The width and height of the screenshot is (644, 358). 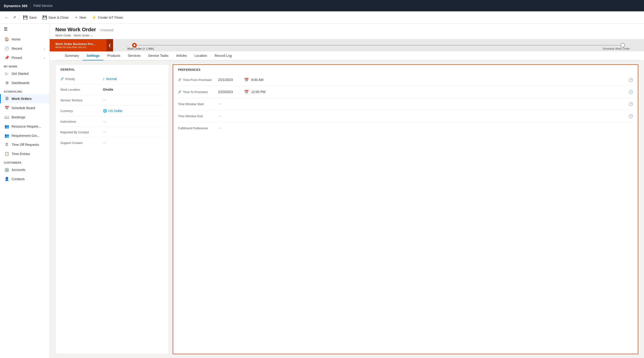 I want to click on create-iot-button: ⚡ Create IoT Flows, so click(x=108, y=18).